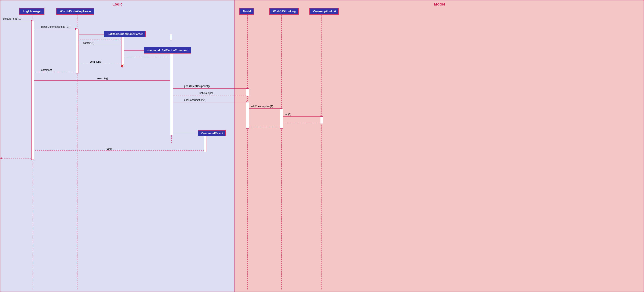  I want to click on msg-execute: execute(), so click(102, 78).